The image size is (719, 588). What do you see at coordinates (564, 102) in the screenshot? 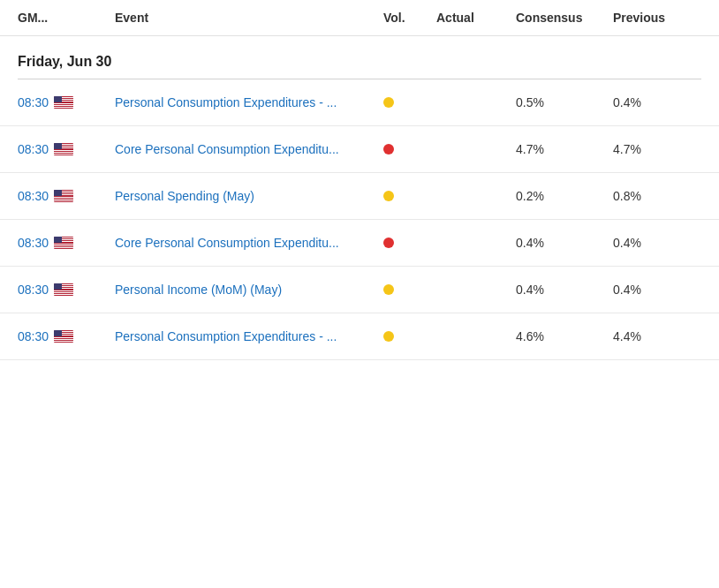
I see `consensus-value: 0.5%` at bounding box center [564, 102].